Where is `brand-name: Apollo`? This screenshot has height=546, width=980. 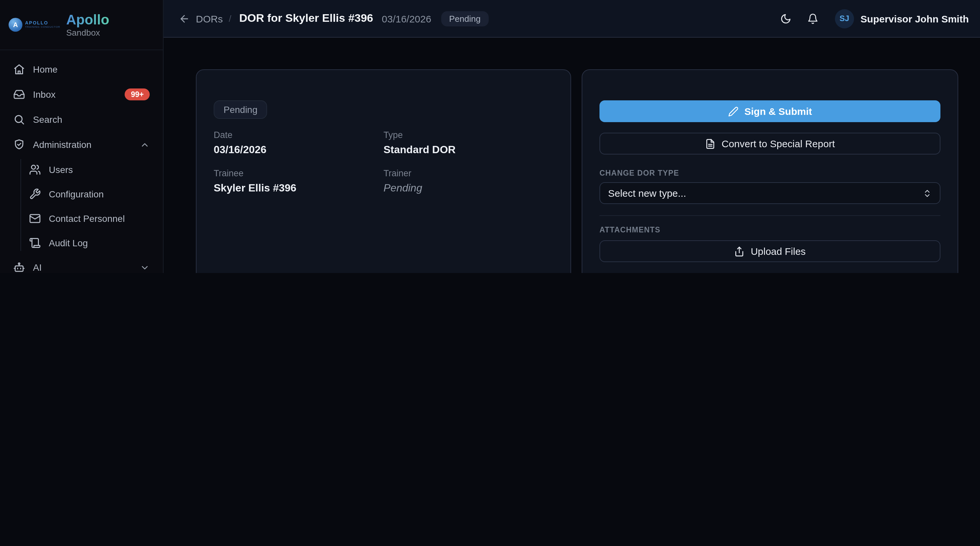 brand-name: Apollo is located at coordinates (88, 20).